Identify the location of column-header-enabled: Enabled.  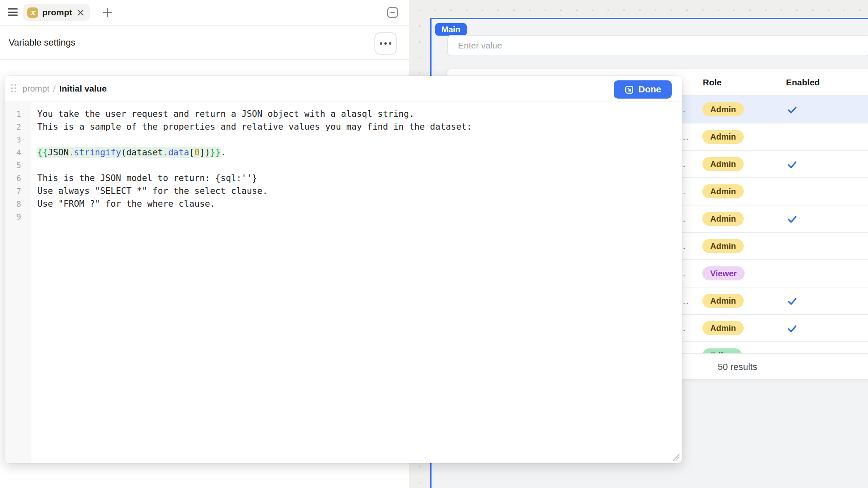
(803, 82).